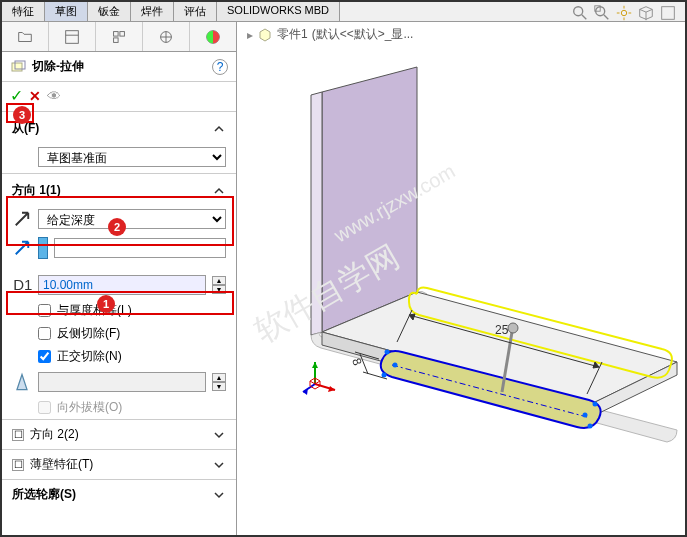 This screenshot has height=537, width=687. Describe the element at coordinates (88, 334) in the screenshot. I see `flip-side-label: 反侧切除(F)` at that location.